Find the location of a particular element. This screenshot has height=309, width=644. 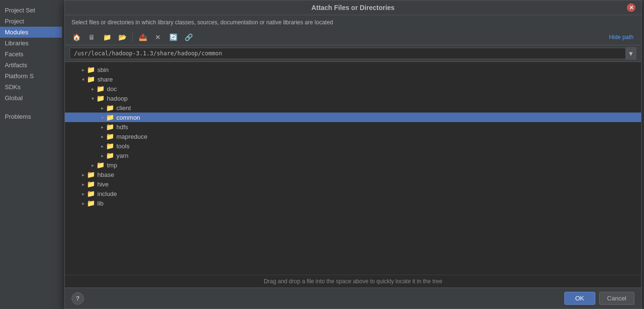

path-dropdown-button: ▼ is located at coordinates (631, 53).